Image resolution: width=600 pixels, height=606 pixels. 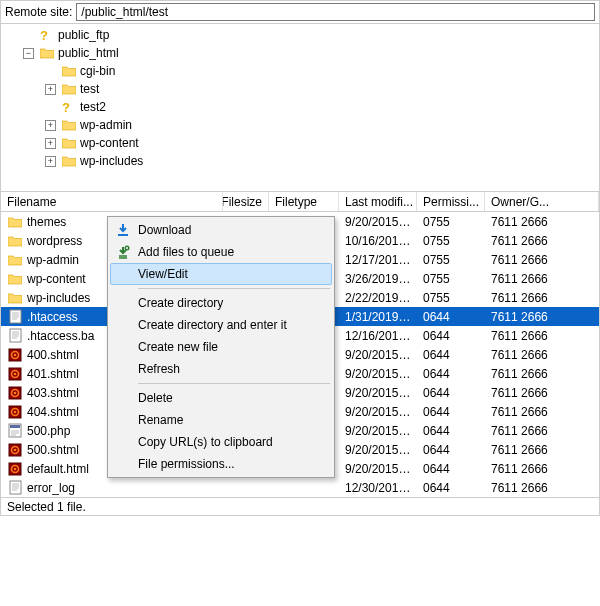 I want to click on collapse-icon: −, so click(x=28, y=54).